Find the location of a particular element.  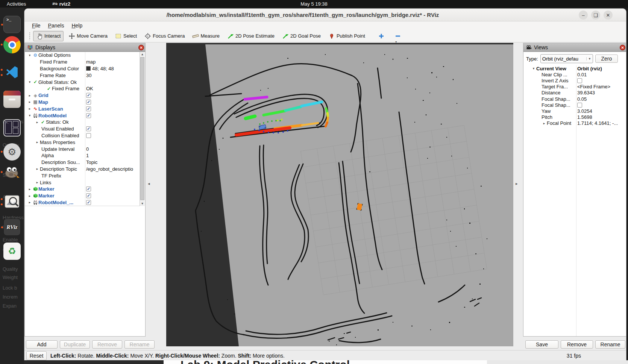

displays-row: Background Color48; 48; 48 is located at coordinates (85, 69).